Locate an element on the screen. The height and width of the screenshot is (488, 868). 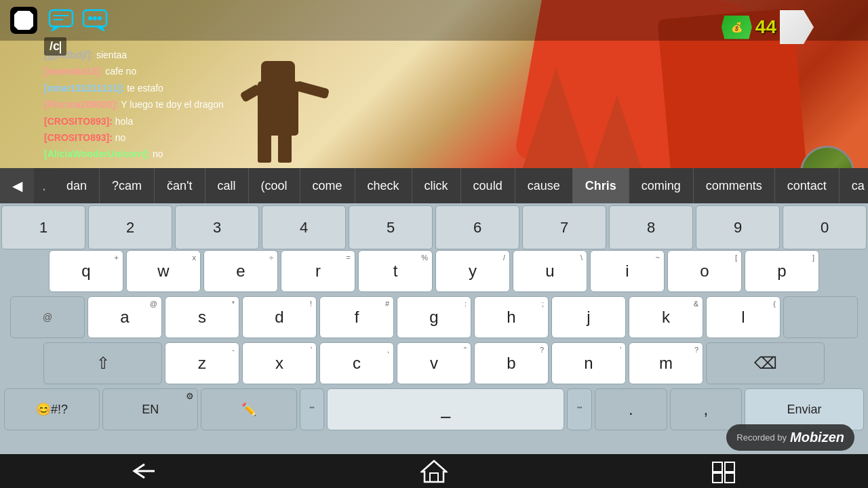
suggestion-item: call is located at coordinates (227, 186).